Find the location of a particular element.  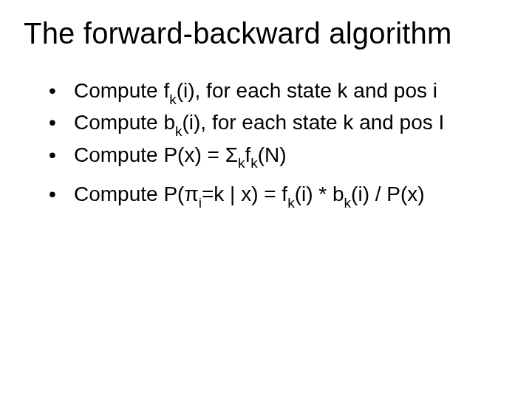

bullet-item-4: Compute P(πi=k | x) = fk(i) * bk(i) / P(… is located at coordinates (279, 195).